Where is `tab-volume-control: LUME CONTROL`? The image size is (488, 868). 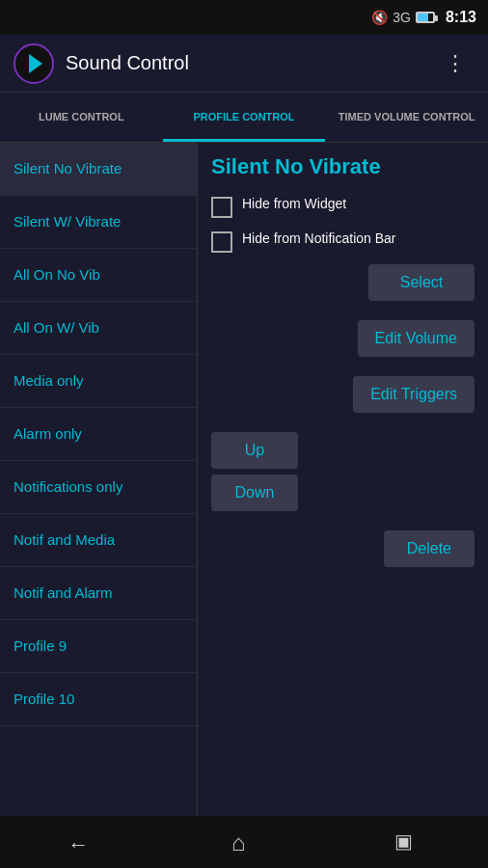 tab-volume-control: LUME CONTROL is located at coordinates (81, 118).